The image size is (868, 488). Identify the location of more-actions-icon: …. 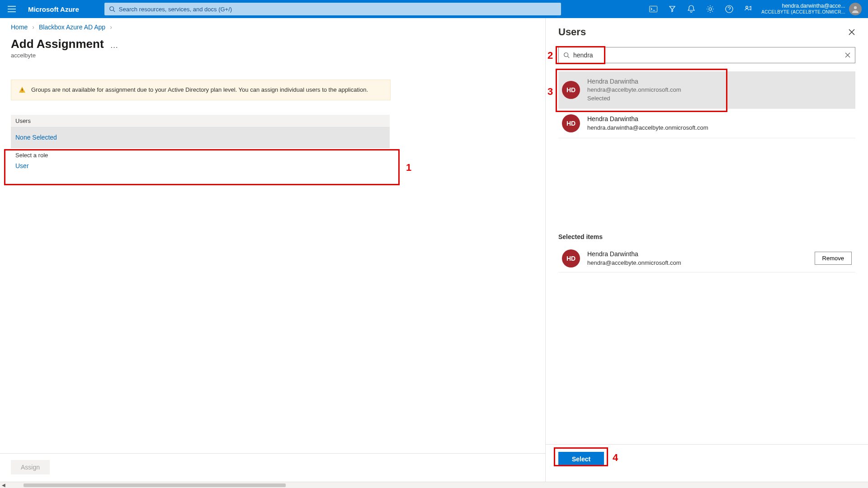
(114, 44).